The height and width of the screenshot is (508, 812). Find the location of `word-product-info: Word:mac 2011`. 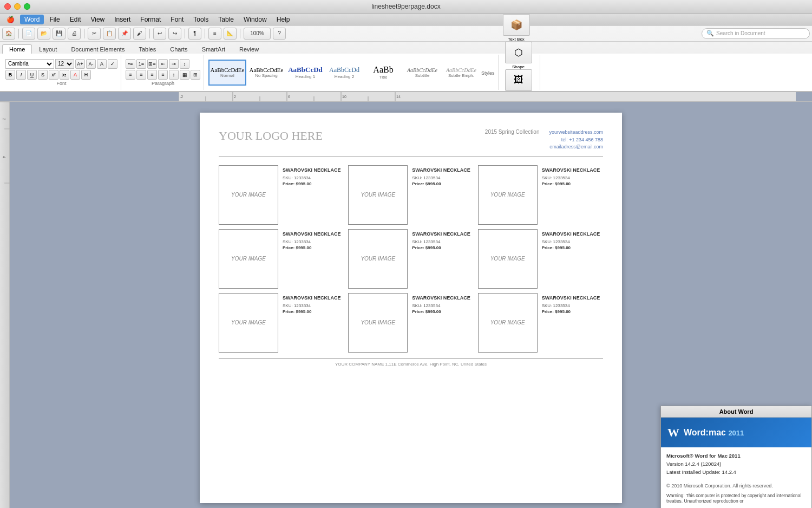

word-product-info: Word:mac 2011 is located at coordinates (713, 433).